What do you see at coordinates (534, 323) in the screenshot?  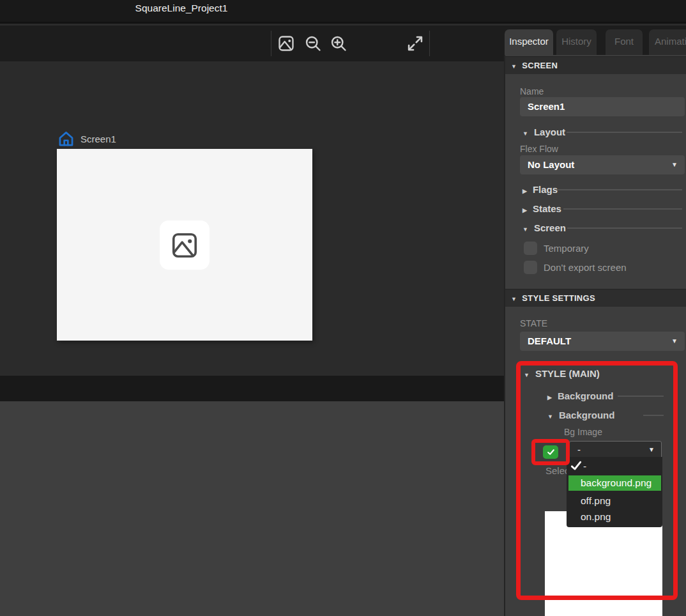 I see `state-label: STATE` at bounding box center [534, 323].